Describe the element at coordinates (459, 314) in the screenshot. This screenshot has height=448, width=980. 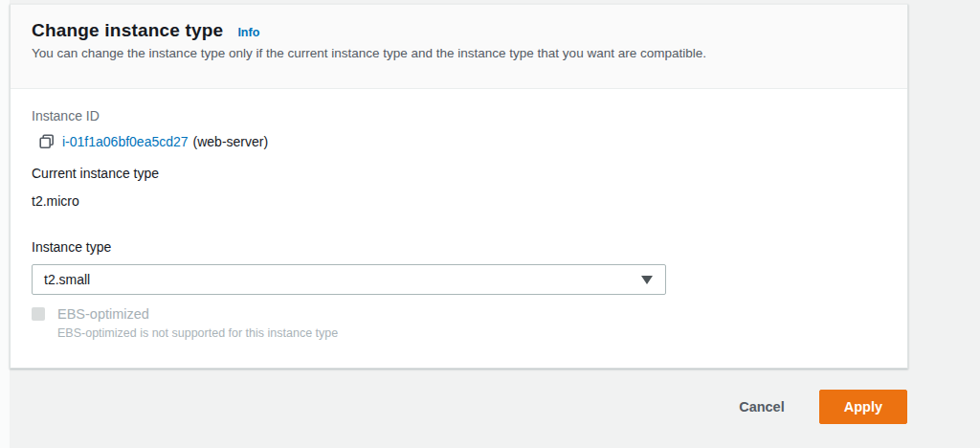
I see `ebs-optimized-row: EBS-optimized` at that location.